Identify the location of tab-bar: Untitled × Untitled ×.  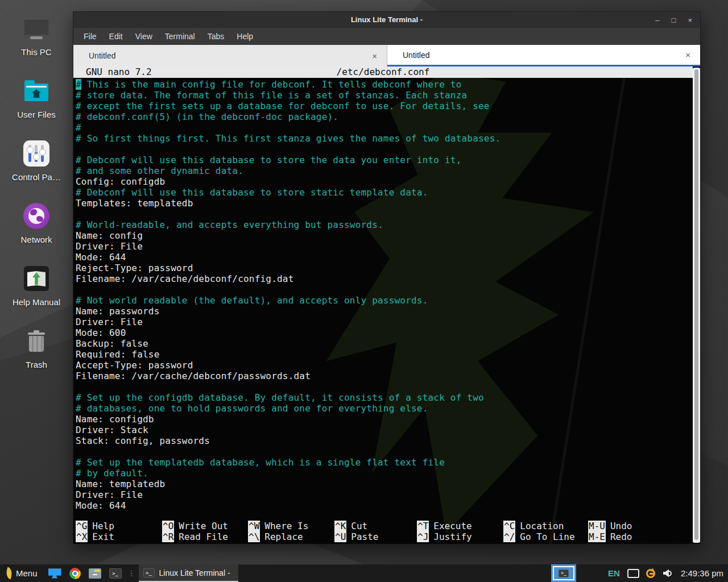
(387, 56).